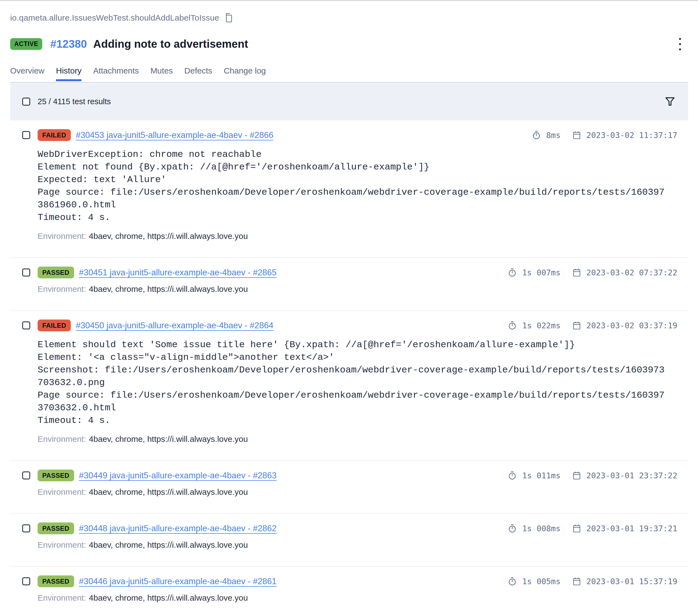 This screenshot has height=616, width=698. Describe the element at coordinates (592, 135) in the screenshot. I see `row-meta: 8ms 2023-03-02 11:37:17` at that location.